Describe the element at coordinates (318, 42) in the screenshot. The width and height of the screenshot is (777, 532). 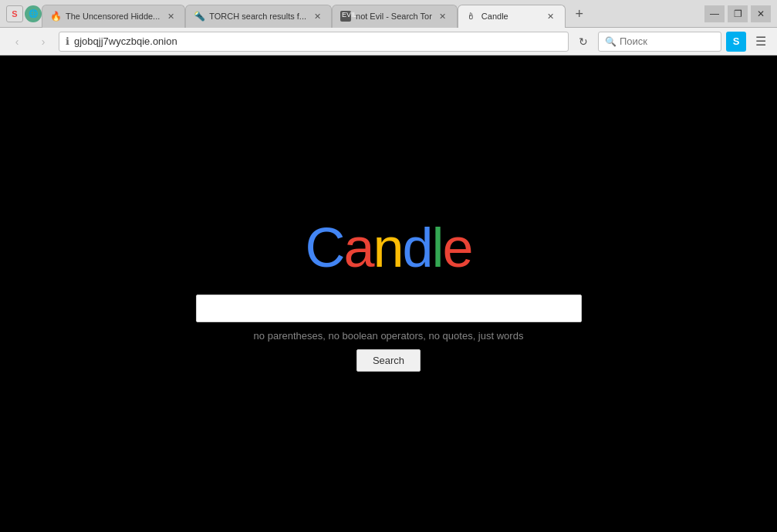
I see `address-text: gjobqjj7wyczbqie.onion` at that location.